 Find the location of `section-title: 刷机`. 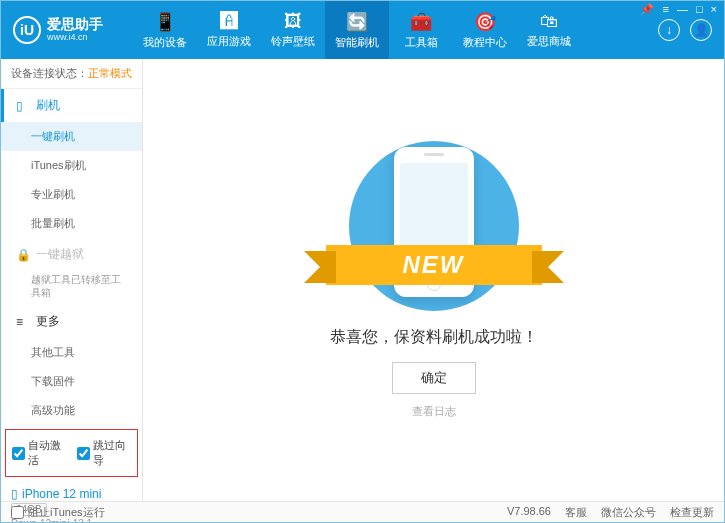

section-title: 刷机 is located at coordinates (48, 106).